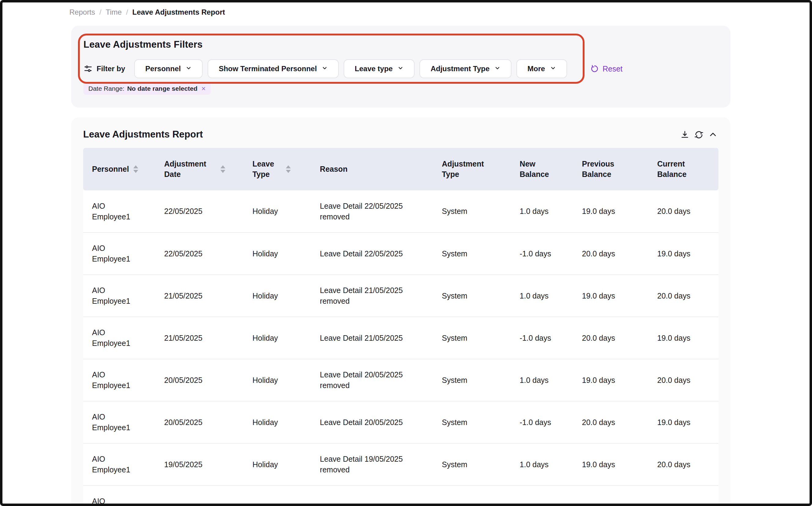  What do you see at coordinates (379, 69) in the screenshot?
I see `filter-leave-type-dropdown: Leave type` at bounding box center [379, 69].